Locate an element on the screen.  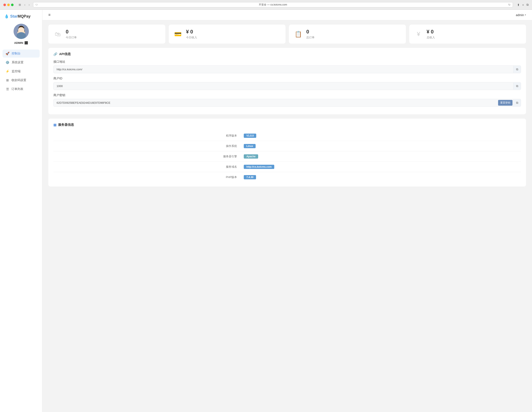
badge-php: 7.4.30 is located at coordinates (250, 177).